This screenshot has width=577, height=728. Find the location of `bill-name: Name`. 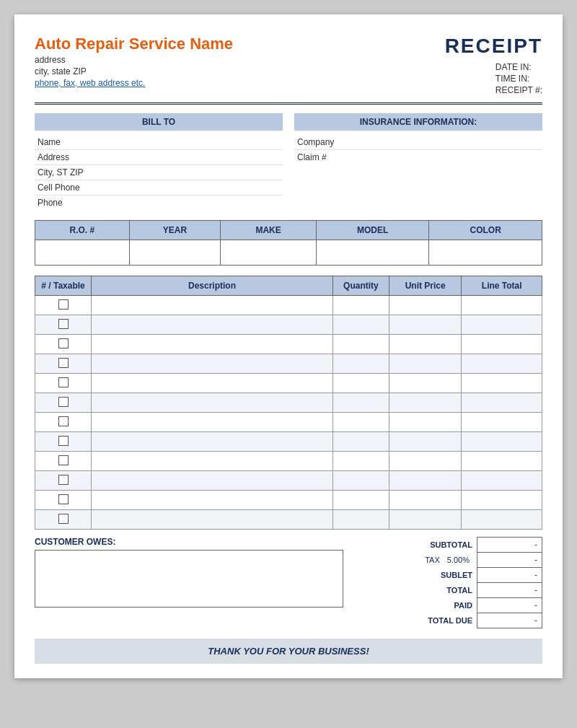

bill-name: Name is located at coordinates (159, 143).